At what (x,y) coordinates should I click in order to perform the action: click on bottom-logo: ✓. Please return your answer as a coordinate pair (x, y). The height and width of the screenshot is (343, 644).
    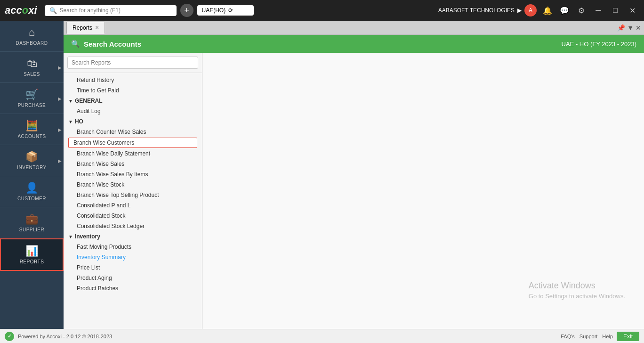
    Looking at the image, I should click on (9, 336).